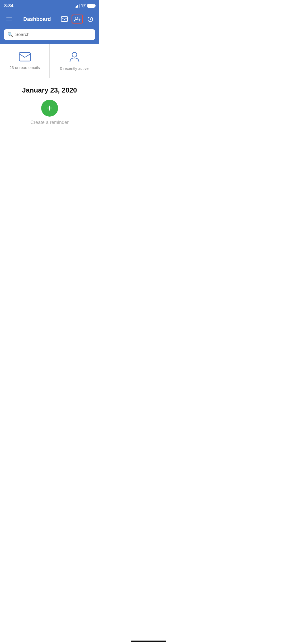 The height and width of the screenshot is (644, 297). What do you see at coordinates (90, 19) in the screenshot?
I see `alarm-icon` at bounding box center [90, 19].